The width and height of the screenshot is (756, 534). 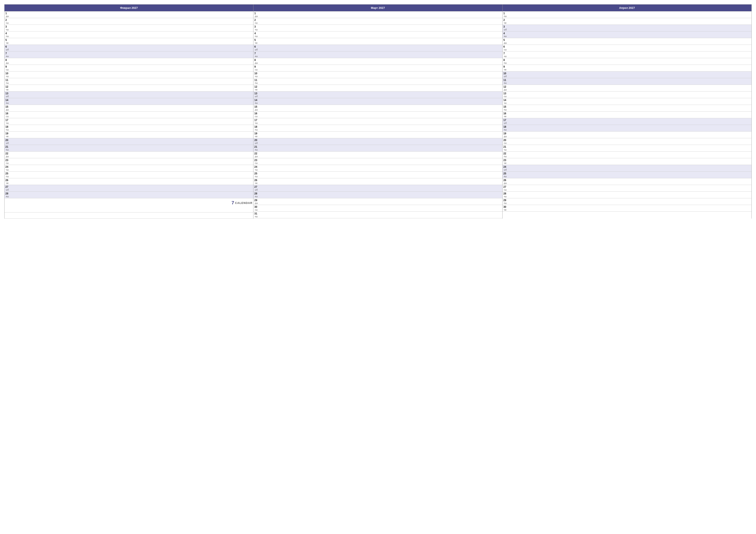 I want to click on day-row: 25пш, so click(x=378, y=175).